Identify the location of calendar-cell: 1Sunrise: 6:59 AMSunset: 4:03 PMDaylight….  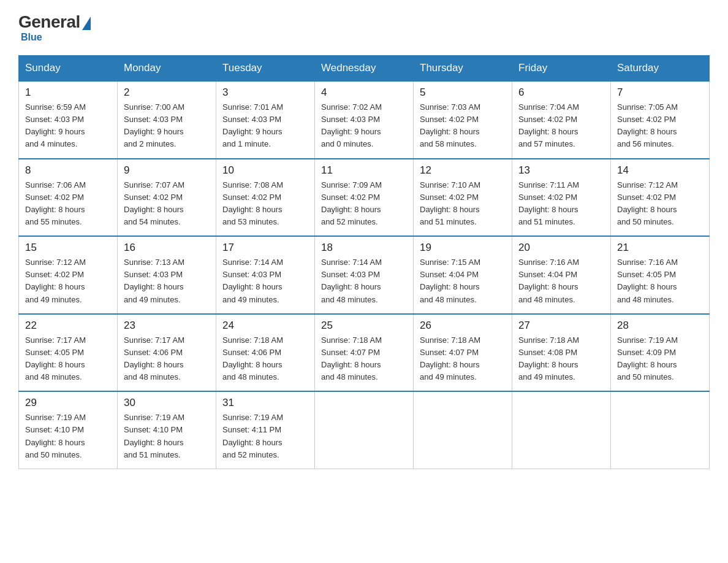
(69, 120).